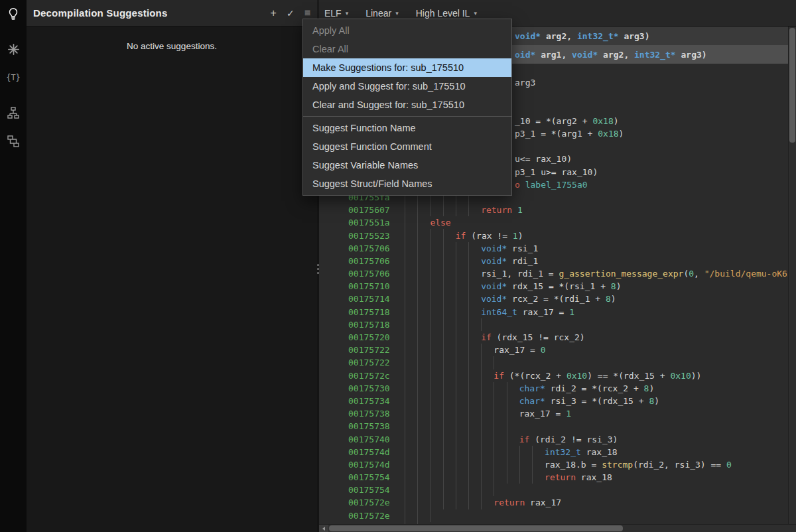  Describe the element at coordinates (496, 210) in the screenshot. I see `code-token: return` at that location.